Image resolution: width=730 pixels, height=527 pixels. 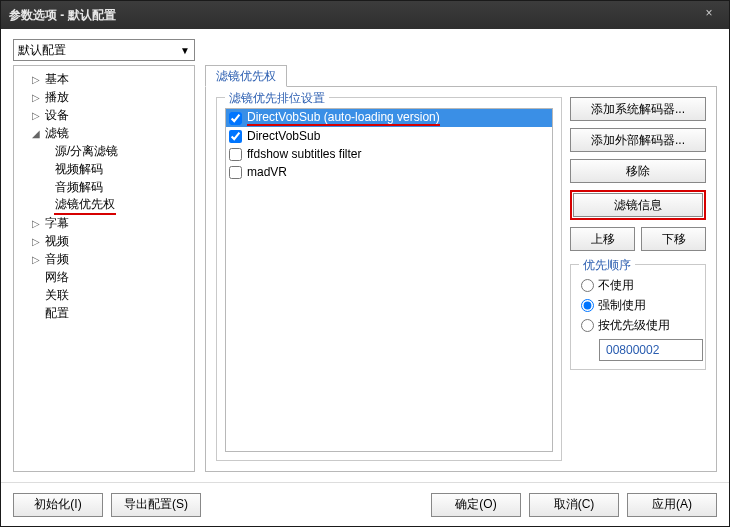 I want to click on profile-value: 默认配置, so click(x=42, y=50).